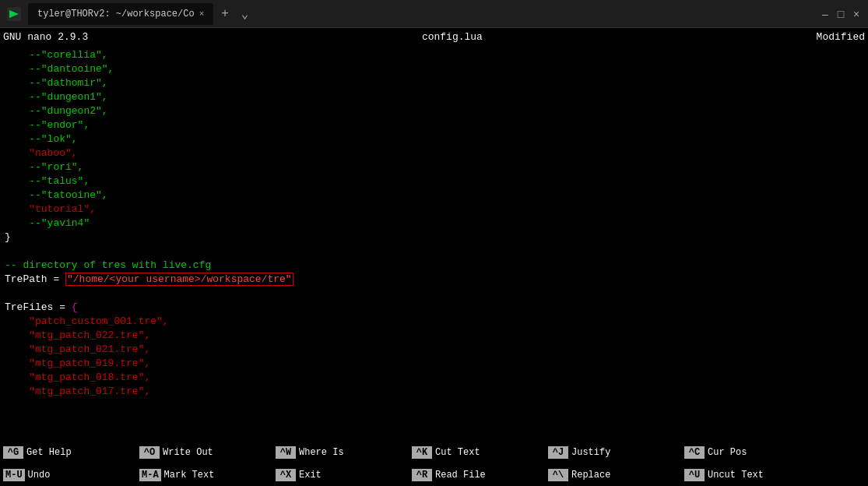 This screenshot has height=486, width=868. Describe the element at coordinates (78, 335) in the screenshot. I see `code-text: "mtg_patch_022.tre",` at that location.